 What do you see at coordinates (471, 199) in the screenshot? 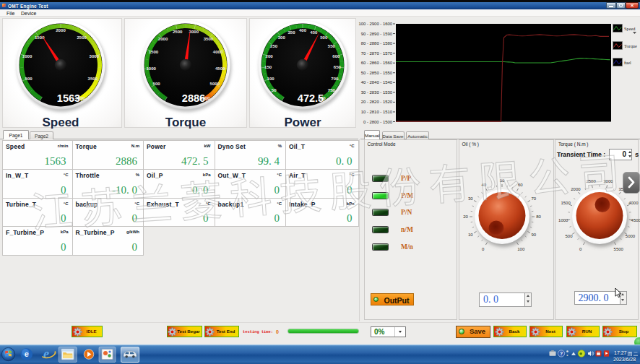
I see `svg-text: 30` at bounding box center [471, 199].